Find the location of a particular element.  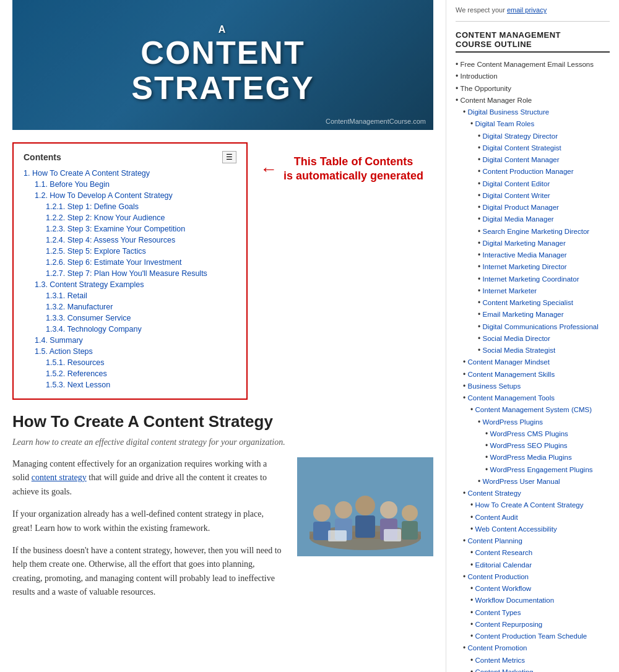

nav-link: Internet Marketing Director is located at coordinates (525, 267).